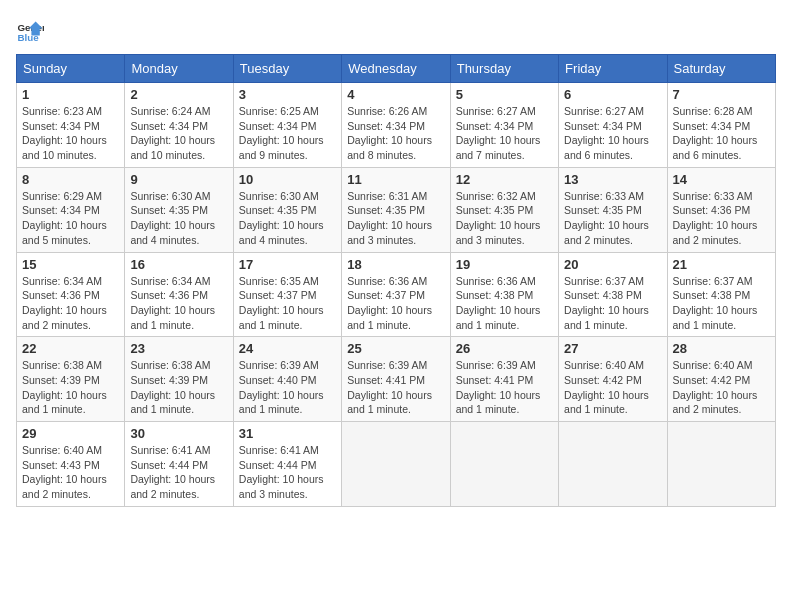  I want to click on calendar-cell: 13Sunrise: 6:33 AMSunset: 4:35 PMDayligh…, so click(613, 210).